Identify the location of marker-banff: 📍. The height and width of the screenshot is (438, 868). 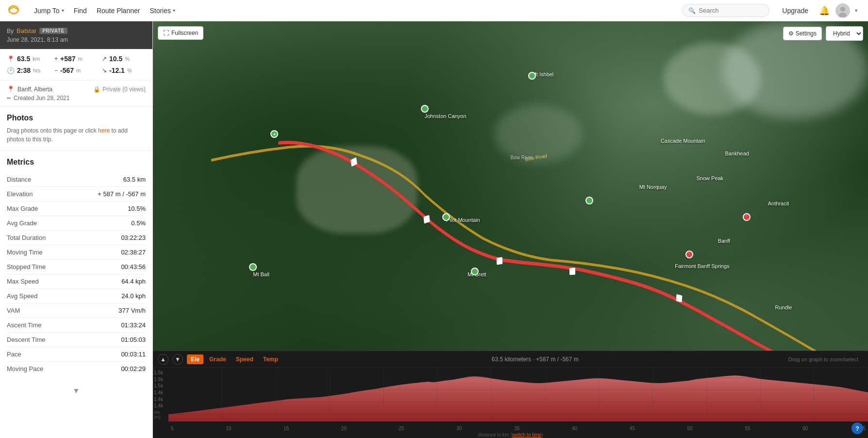
(747, 217).